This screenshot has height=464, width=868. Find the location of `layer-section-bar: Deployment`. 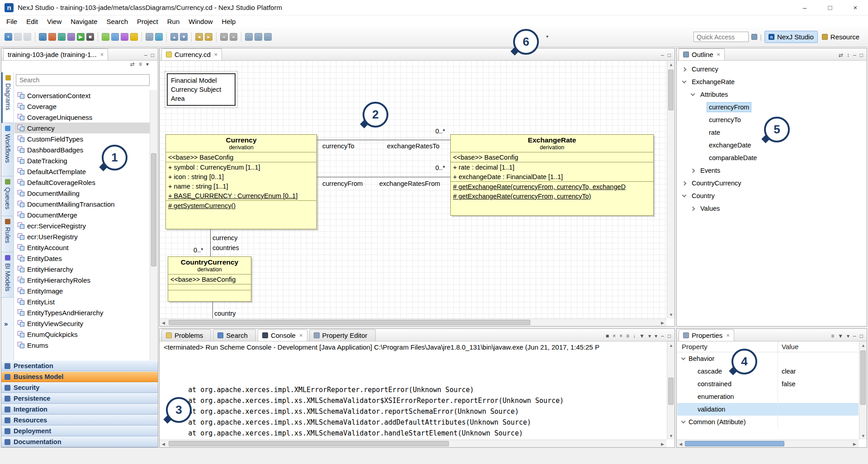

layer-section-bar: Deployment is located at coordinates (80, 431).